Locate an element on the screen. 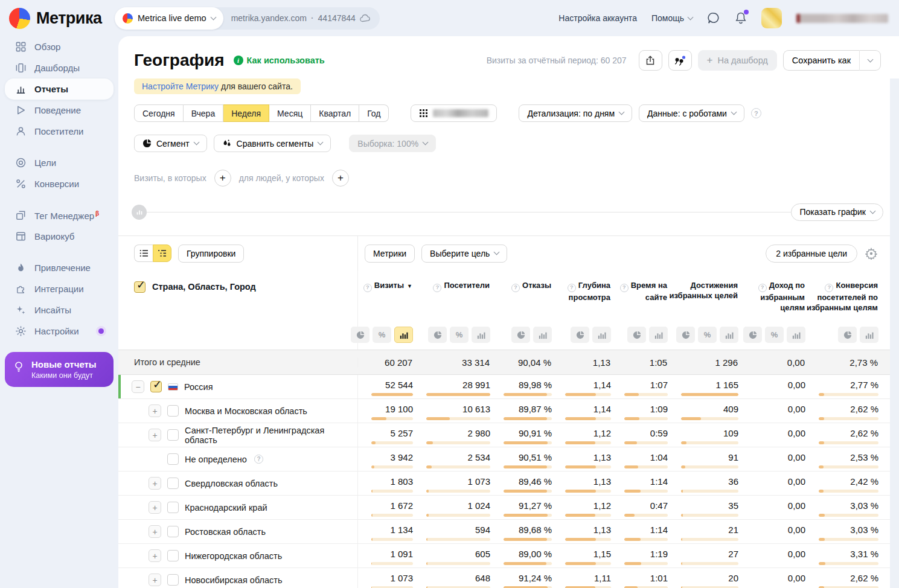 The height and width of the screenshot is (588, 899). export-button is located at coordinates (651, 60).